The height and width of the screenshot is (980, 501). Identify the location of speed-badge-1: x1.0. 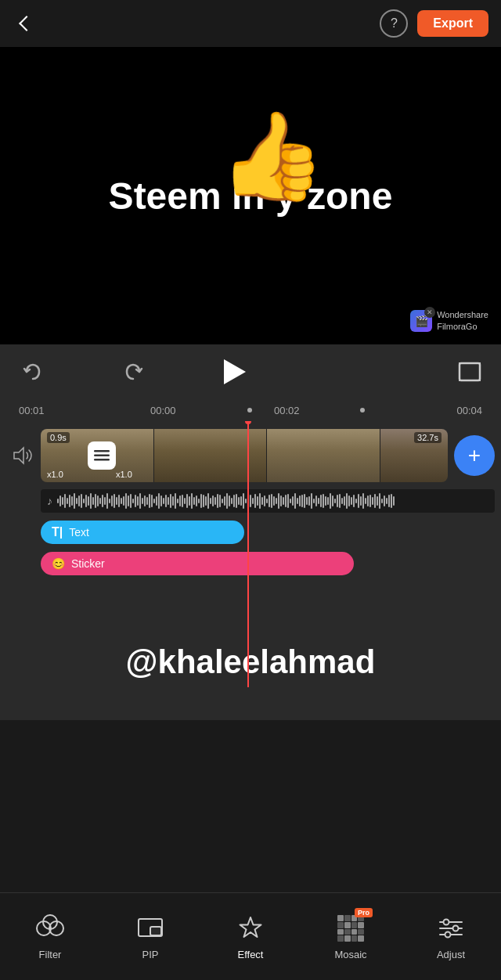
(55, 474).